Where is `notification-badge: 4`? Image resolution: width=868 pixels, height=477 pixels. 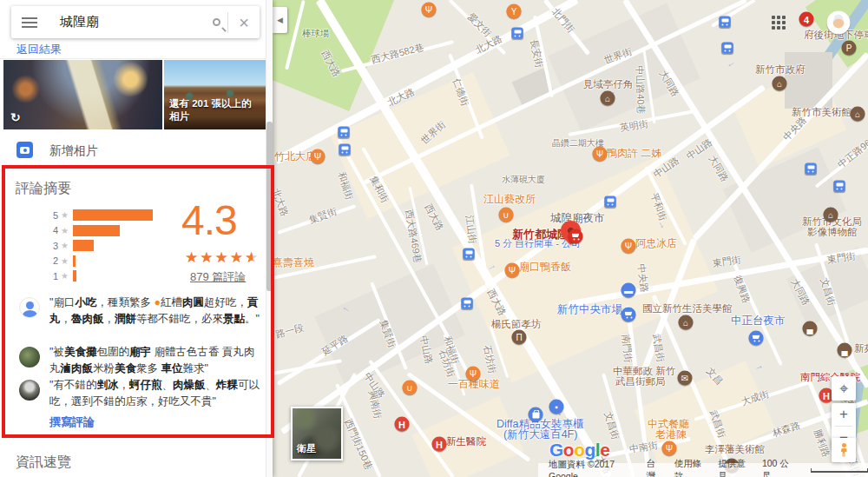 notification-badge: 4 is located at coordinates (807, 19).